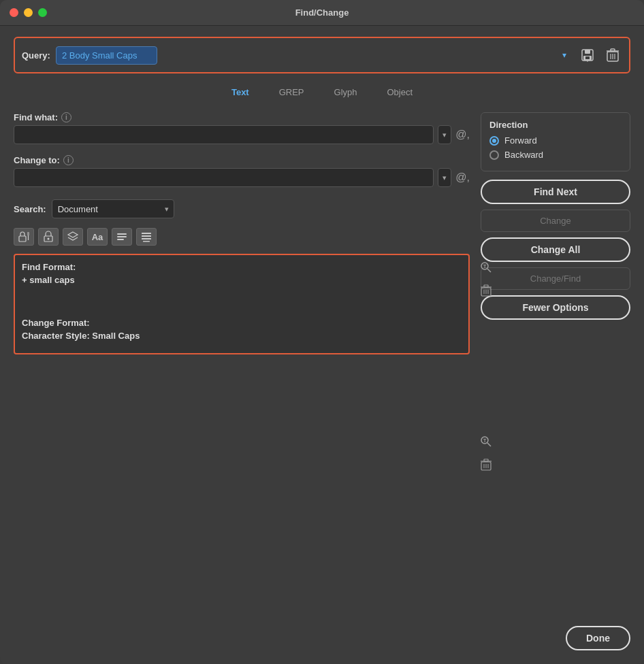  Describe the element at coordinates (556, 192) in the screenshot. I see `find-next-button: Find Next` at that location.